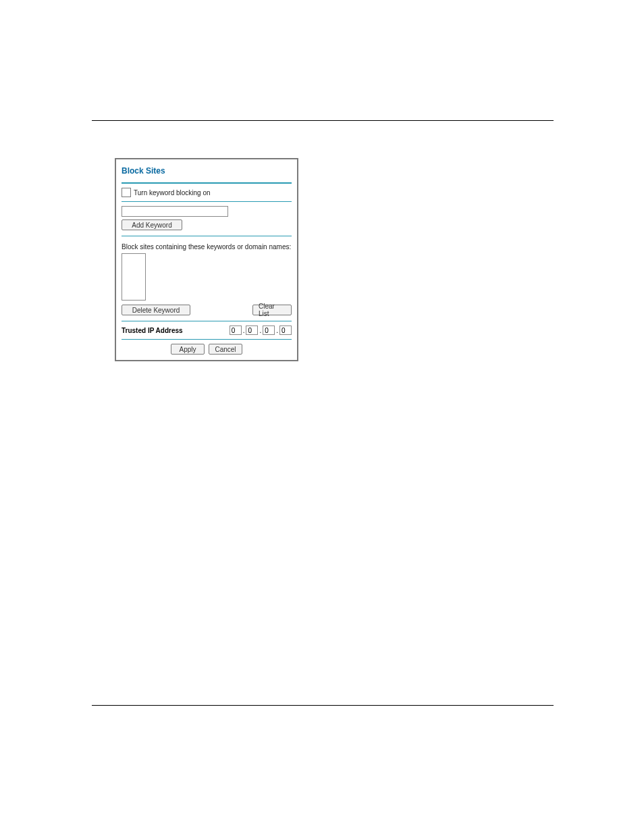  Describe the element at coordinates (134, 277) in the screenshot. I see `keyword-listbox` at that location.